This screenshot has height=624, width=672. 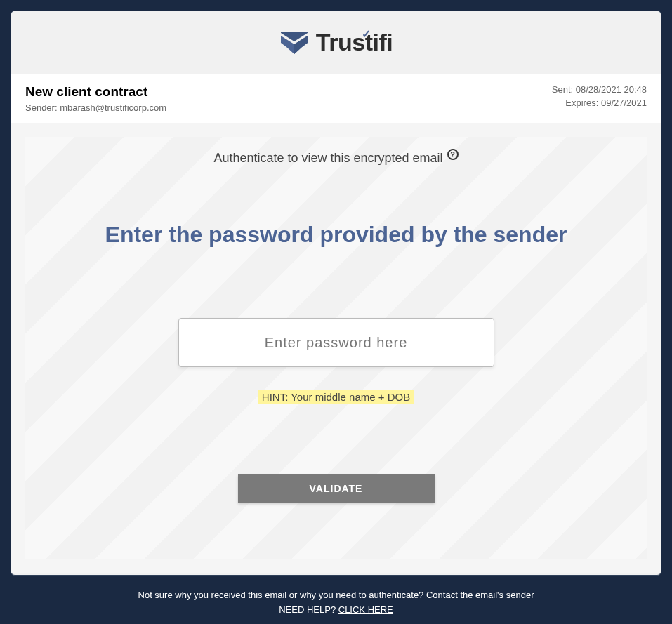 What do you see at coordinates (336, 159) in the screenshot?
I see `authenticate-label: Authenticate to view this encrypted emai…` at bounding box center [336, 159].